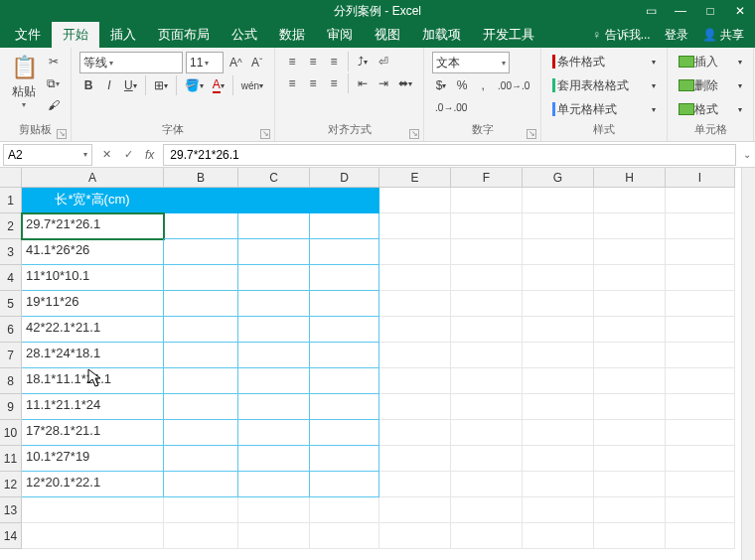 The height and width of the screenshot is (560, 755). What do you see at coordinates (252, 85) in the screenshot?
I see `phonetic-button: wén ▾` at bounding box center [252, 85].